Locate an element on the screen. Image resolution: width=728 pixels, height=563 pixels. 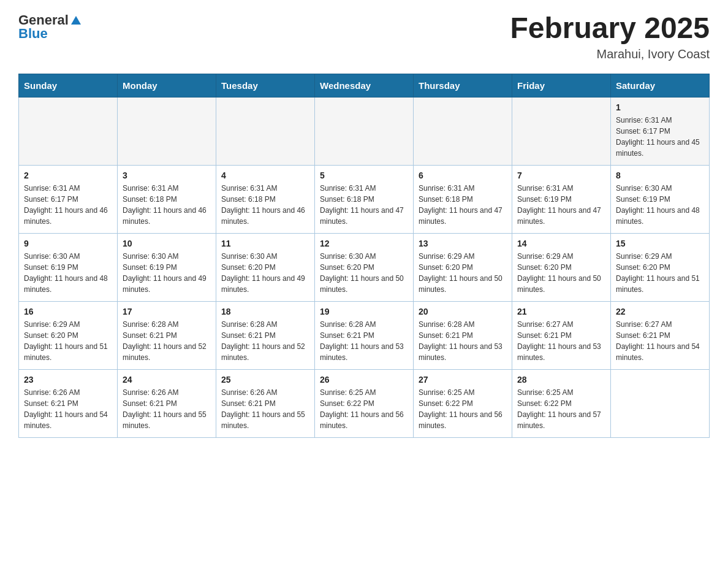
header-thursday: Thursday is located at coordinates (463, 85).